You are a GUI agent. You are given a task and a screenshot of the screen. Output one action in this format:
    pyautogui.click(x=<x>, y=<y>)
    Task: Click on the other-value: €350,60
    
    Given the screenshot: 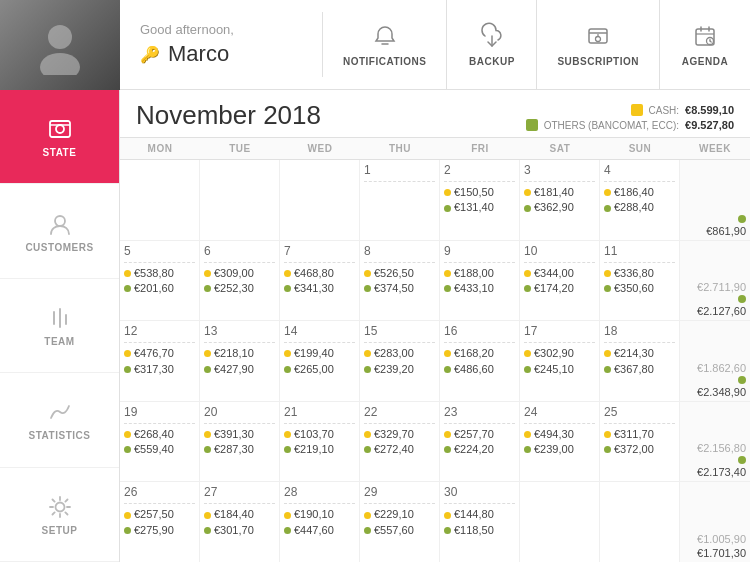 What is the action you would take?
    pyautogui.click(x=634, y=288)
    